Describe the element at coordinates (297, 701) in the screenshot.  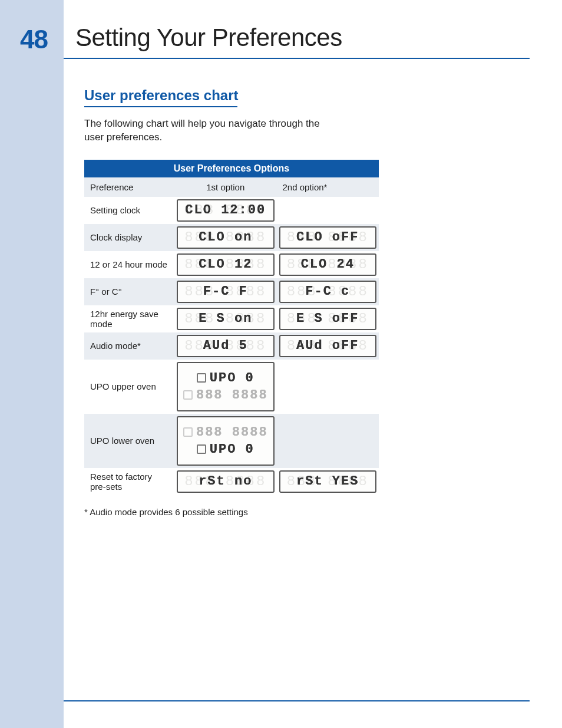
I see `footer-rule` at that location.